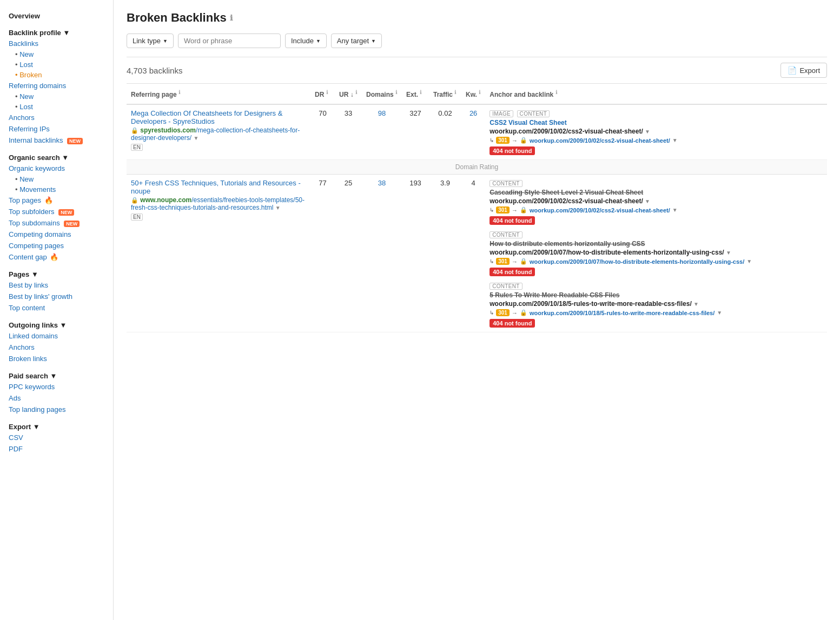 The image size is (840, 620). Describe the element at coordinates (506, 286) in the screenshot. I see `tag-content-4: CONTENT` at that location.